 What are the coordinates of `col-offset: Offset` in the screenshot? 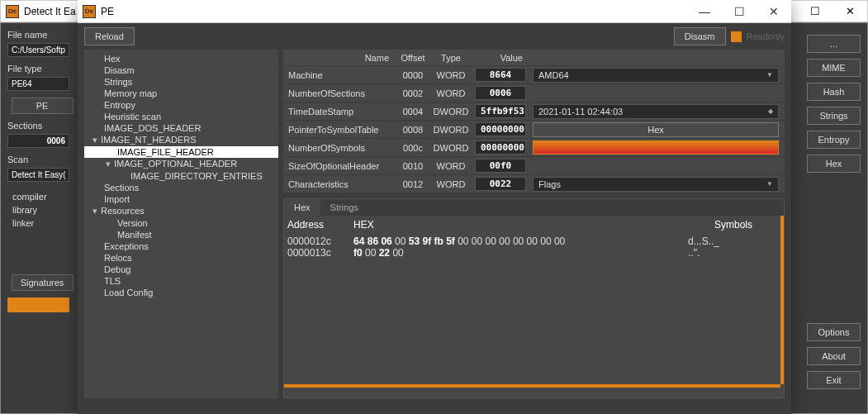 It's located at (413, 58).